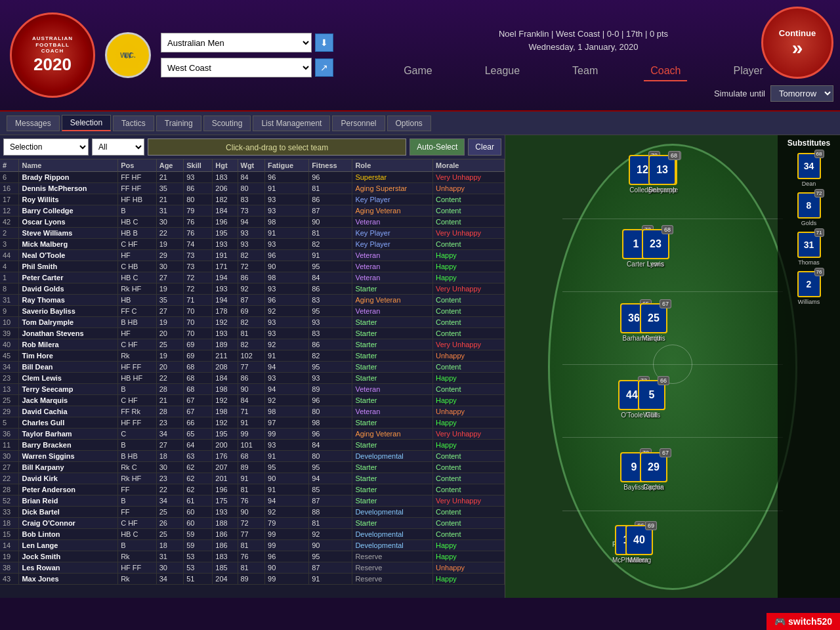  Describe the element at coordinates (252, 222) in the screenshot. I see `table-row: 42 Oscar Lyons HB C 30 76 196 94 98 90 V…` at that location.